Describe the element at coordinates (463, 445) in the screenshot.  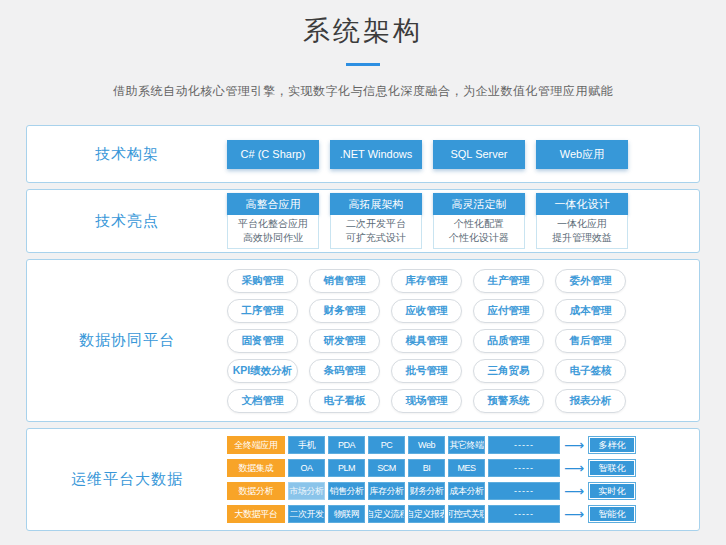
I see `ops-row: 全终端应用手机PDAPCWeb其它终端-----⟶多样化` at that location.